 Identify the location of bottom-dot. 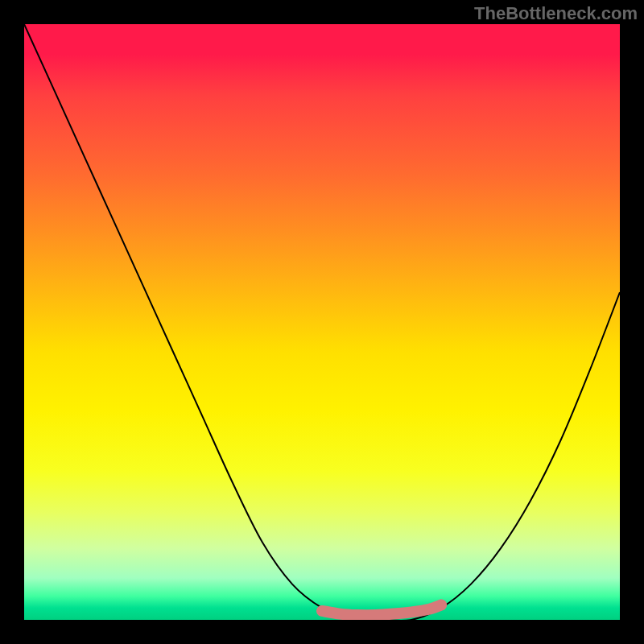
(441, 605).